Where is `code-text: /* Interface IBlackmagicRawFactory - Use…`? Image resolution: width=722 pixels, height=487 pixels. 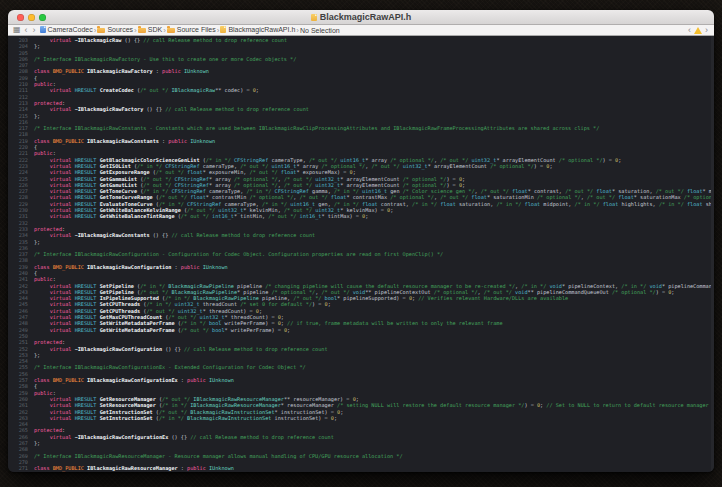 code-text: /* Interface IBlackmagicRawFactory - Use… is located at coordinates (165, 59).